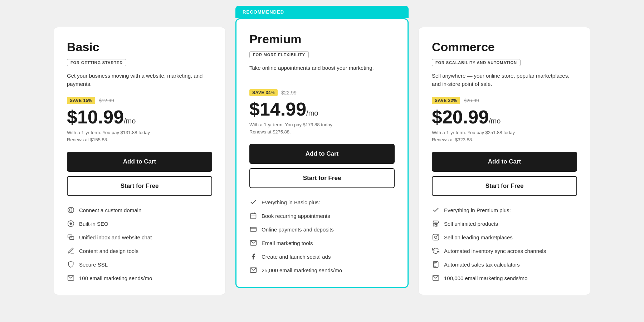 Image resolution: width=644 pixels, height=322 pixels. I want to click on current-price-premium: $14.99/mo, so click(322, 109).